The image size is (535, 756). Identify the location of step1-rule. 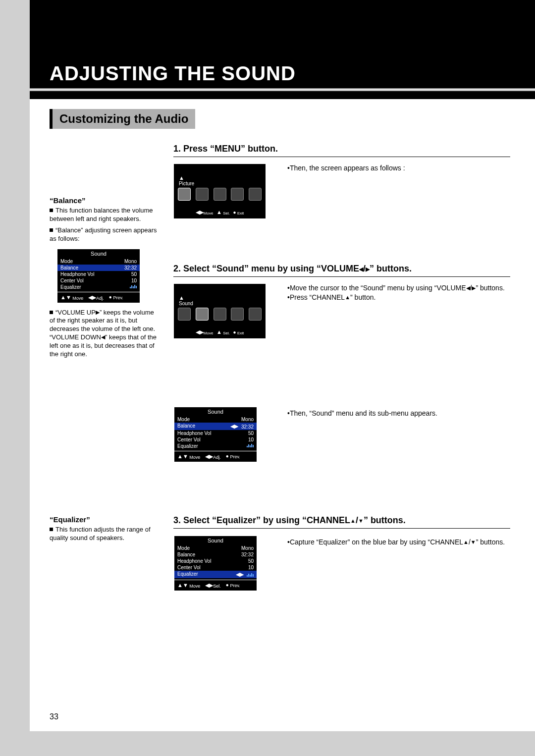
(342, 157).